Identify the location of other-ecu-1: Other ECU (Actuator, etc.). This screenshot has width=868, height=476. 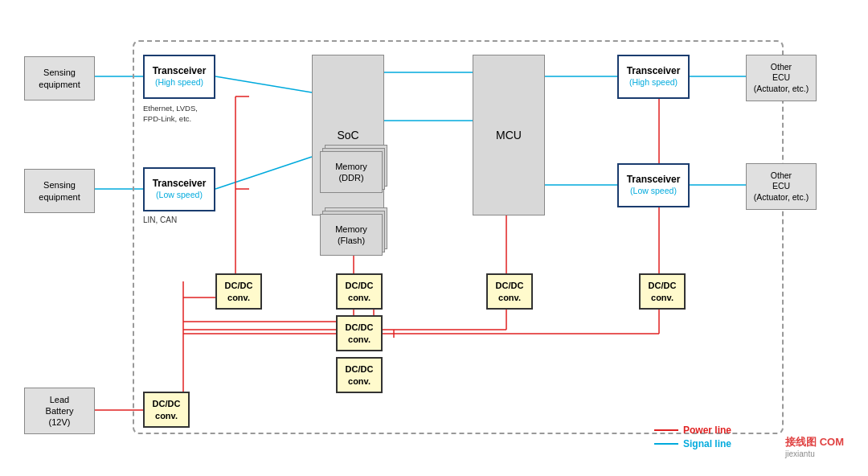
(781, 78).